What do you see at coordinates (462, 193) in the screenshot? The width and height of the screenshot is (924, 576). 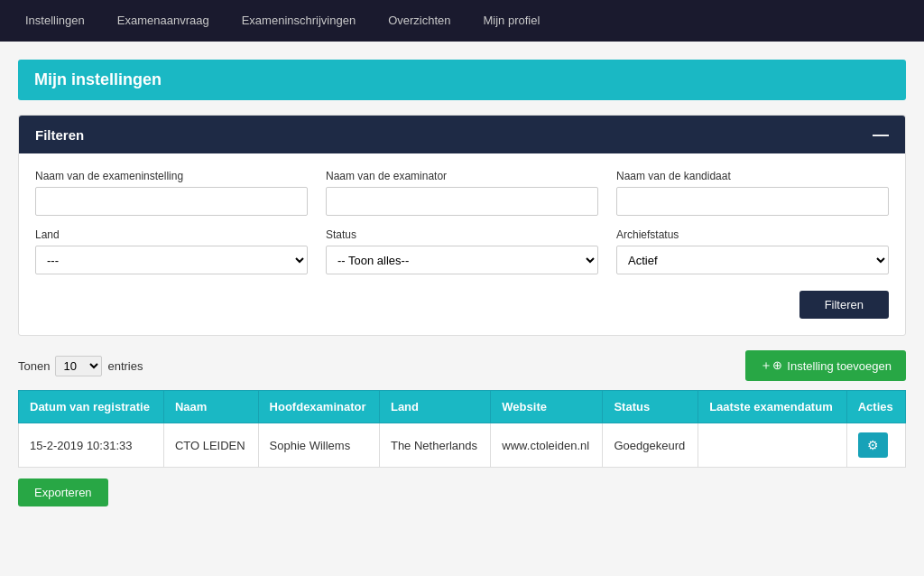 I see `filter-group-examinator: Naam van de examinator` at bounding box center [462, 193].